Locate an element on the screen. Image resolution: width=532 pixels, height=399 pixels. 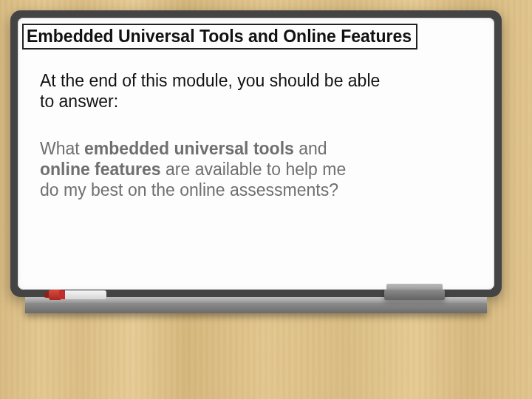
tray-front is located at coordinates (256, 308).